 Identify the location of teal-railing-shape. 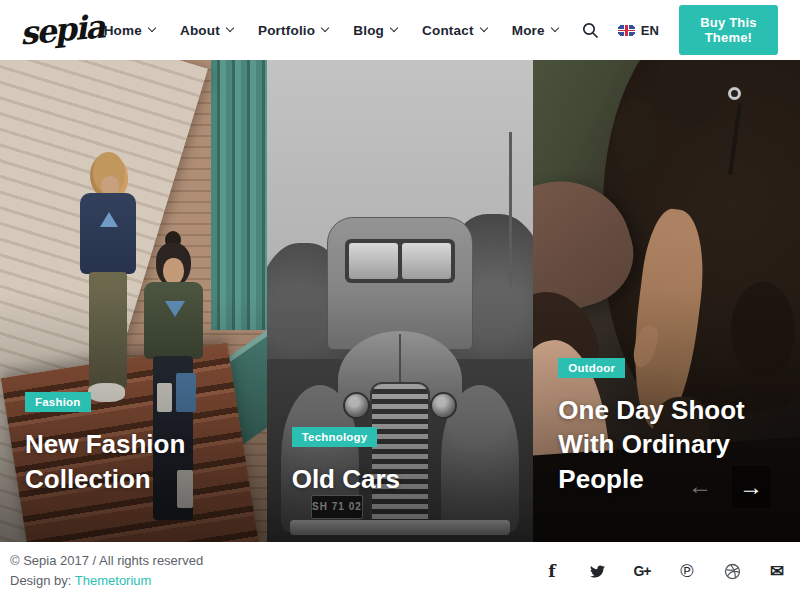
(239, 195).